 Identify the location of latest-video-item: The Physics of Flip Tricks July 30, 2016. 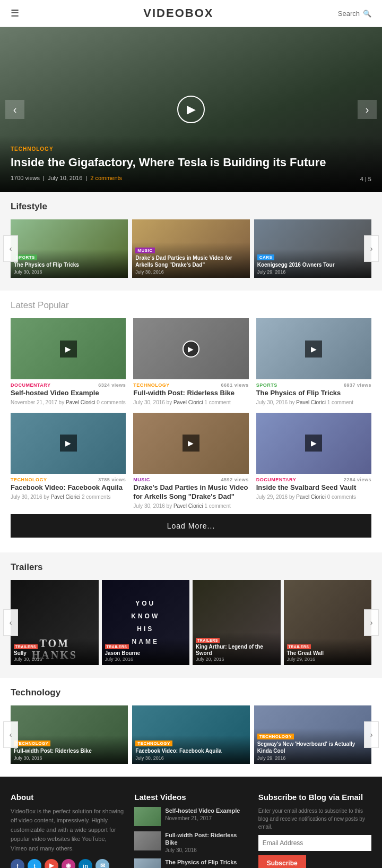
(191, 863).